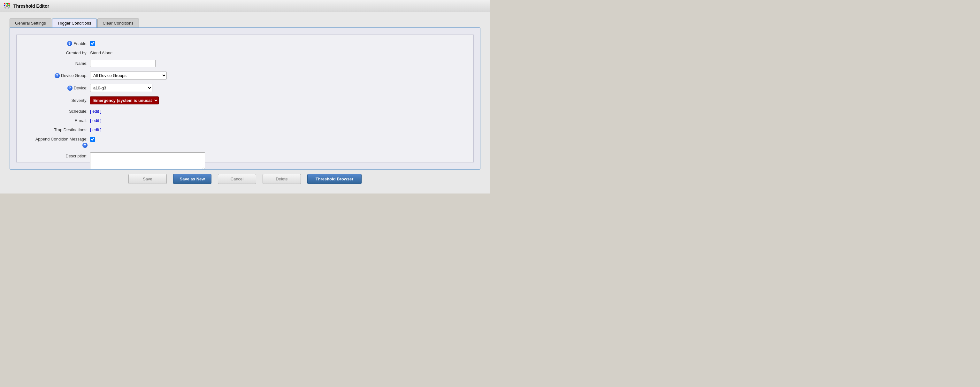 This screenshot has width=980, height=387. What do you see at coordinates (58, 53) in the screenshot?
I see `created-by-label: Created by:` at bounding box center [58, 53].